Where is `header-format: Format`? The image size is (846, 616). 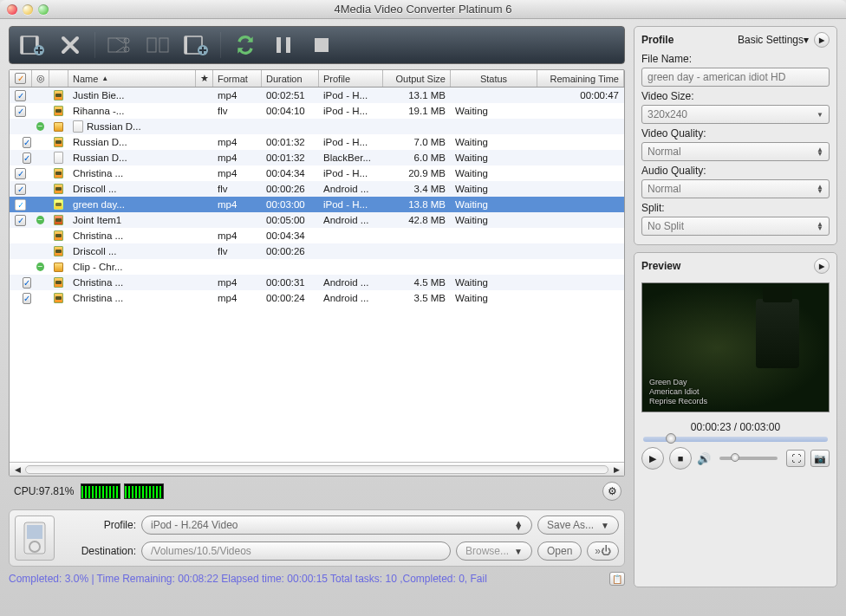 header-format: Format is located at coordinates (238, 78).